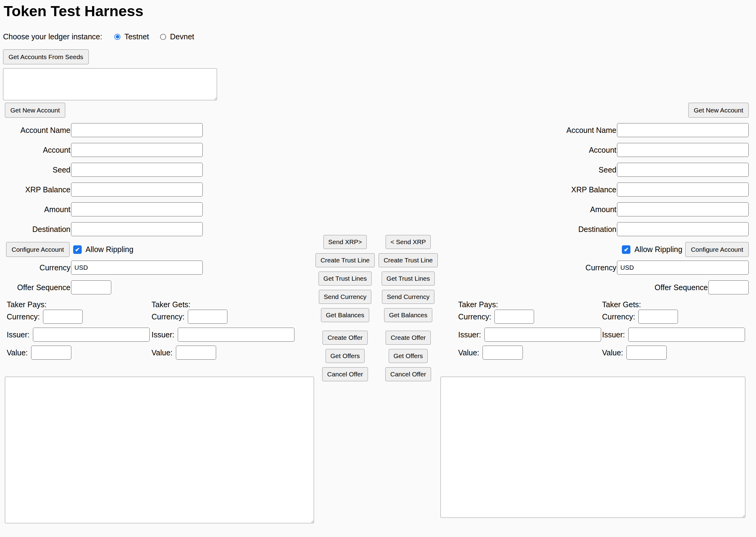  Describe the element at coordinates (470, 335) in the screenshot. I see `account2-taker-pays-issuer-label: Issuer:` at that location.